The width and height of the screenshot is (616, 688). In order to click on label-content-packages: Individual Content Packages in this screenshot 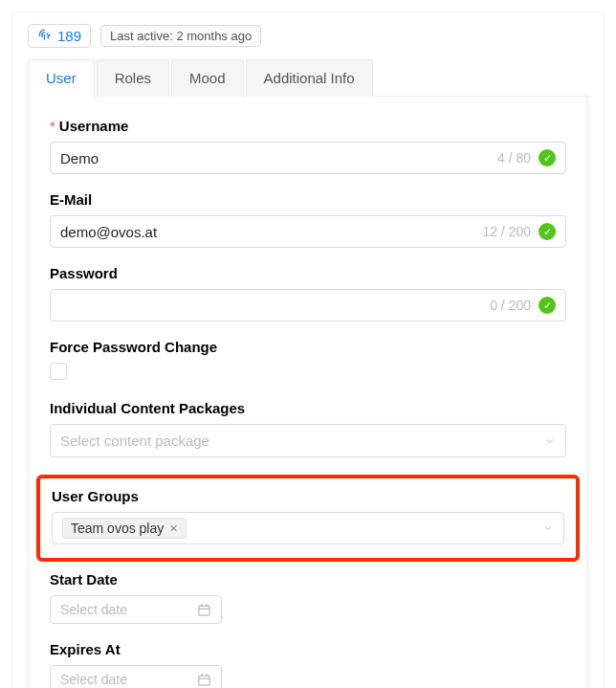, I will do `click(308, 408)`.